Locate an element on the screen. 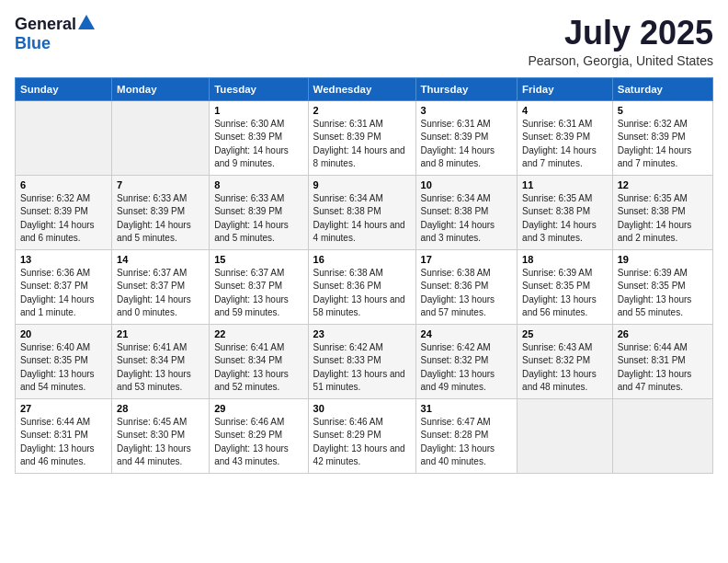 The width and height of the screenshot is (728, 563). day-number: 5 is located at coordinates (663, 110).